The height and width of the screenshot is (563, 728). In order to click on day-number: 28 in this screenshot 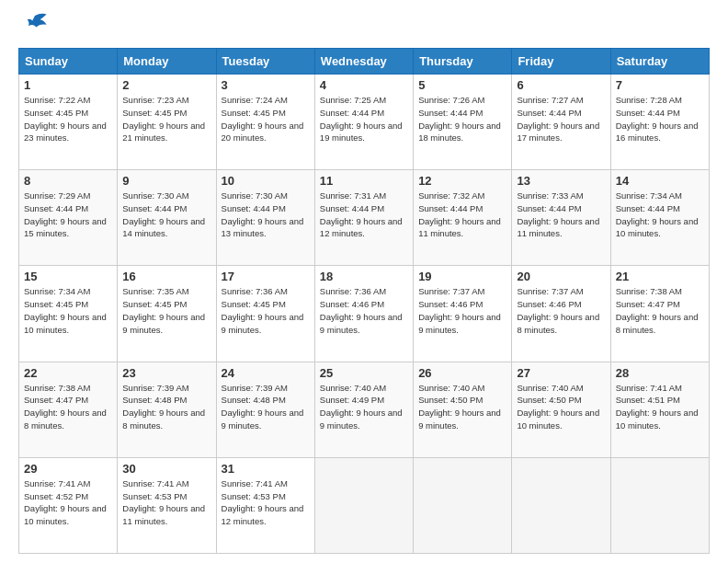, I will do `click(660, 373)`.